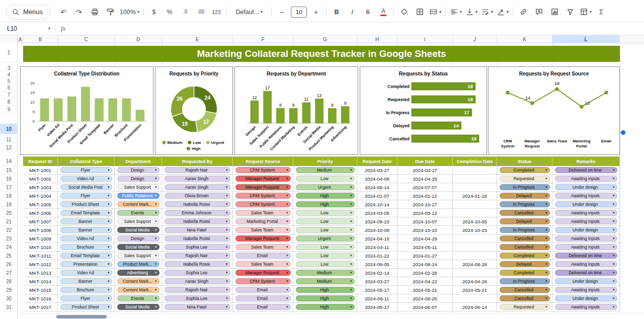  Describe the element at coordinates (138, 196) in the screenshot. I see `cell-department: Public Relations▾` at that location.